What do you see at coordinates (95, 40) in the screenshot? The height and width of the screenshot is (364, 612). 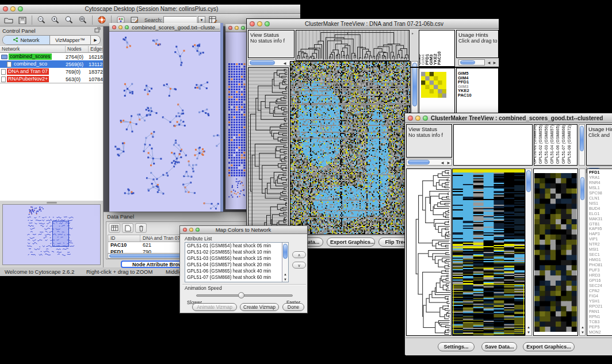 I see `tab-overflow-button: ▶` at bounding box center [95, 40].